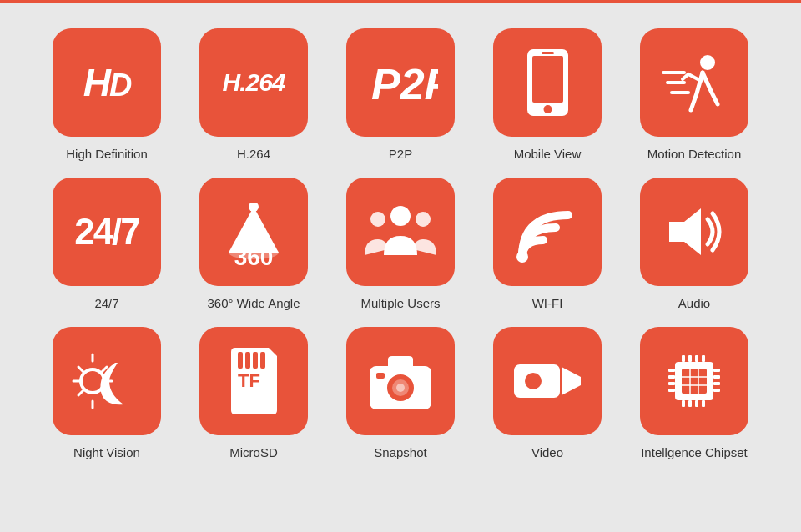 This screenshot has height=532, width=801. Describe the element at coordinates (107, 243) in the screenshot. I see `feature-247: 24/7 24/7` at that location.